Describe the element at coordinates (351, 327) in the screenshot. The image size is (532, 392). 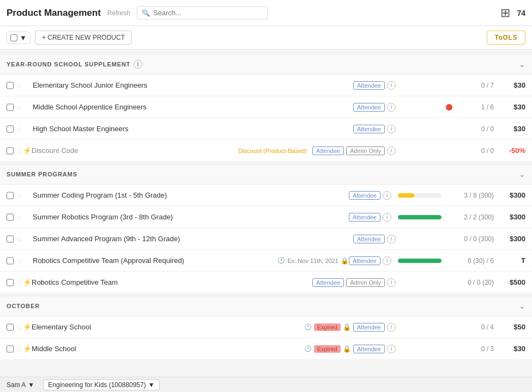
I see `product-tags: 🕐Expired🔒Attendeei` at that location.